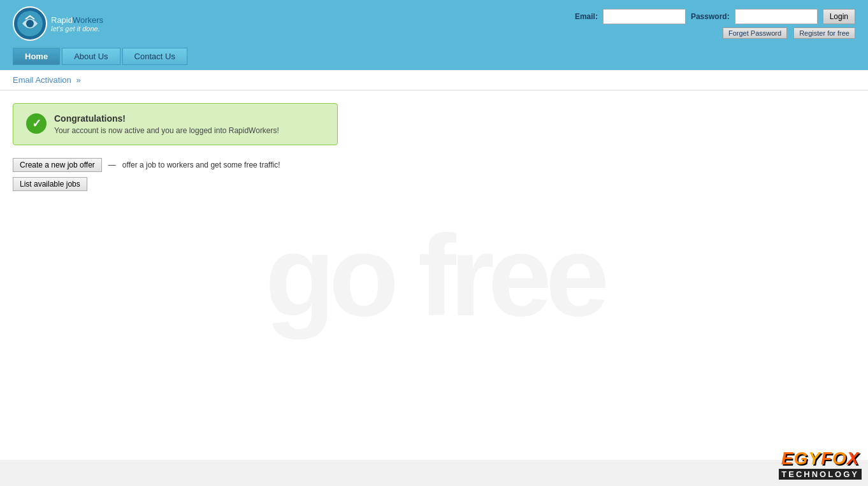 This screenshot has height=486, width=868. I want to click on login-links: Forget Password Register for free, so click(789, 33).